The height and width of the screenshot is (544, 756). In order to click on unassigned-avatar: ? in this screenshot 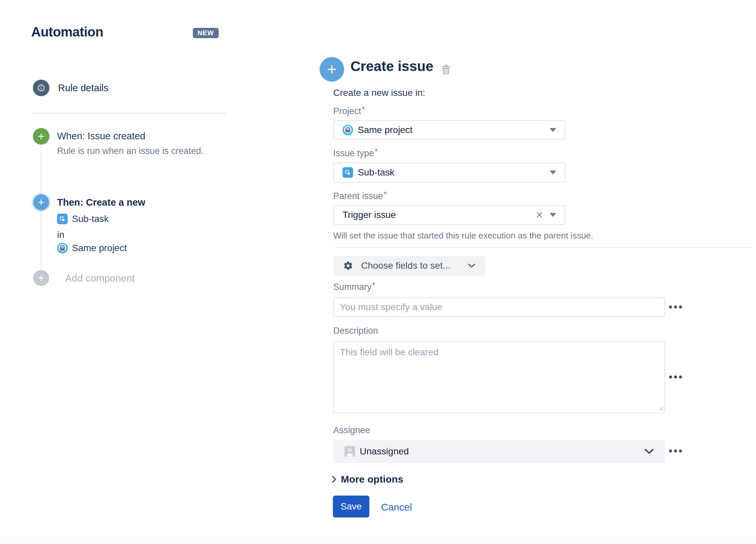, I will do `click(350, 451)`.